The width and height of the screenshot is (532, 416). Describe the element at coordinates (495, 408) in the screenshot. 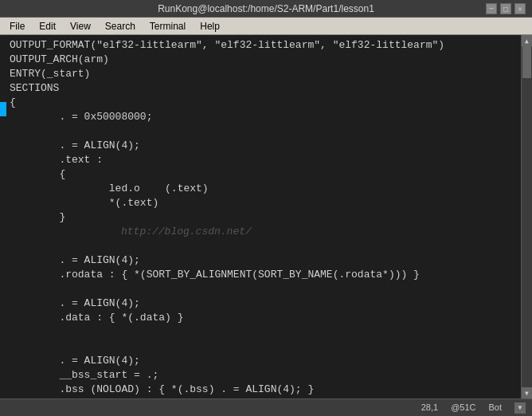

I see `scroll-mode: Bot` at that location.